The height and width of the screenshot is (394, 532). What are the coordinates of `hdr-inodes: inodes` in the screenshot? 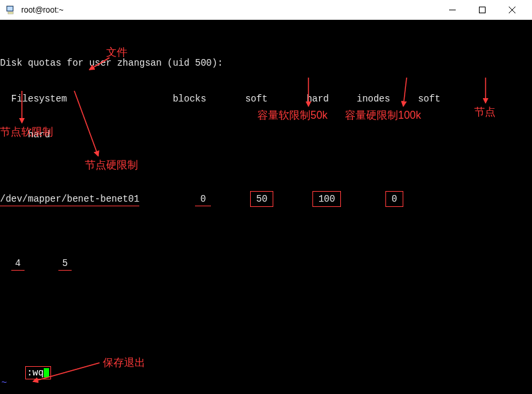 It's located at (373, 99).